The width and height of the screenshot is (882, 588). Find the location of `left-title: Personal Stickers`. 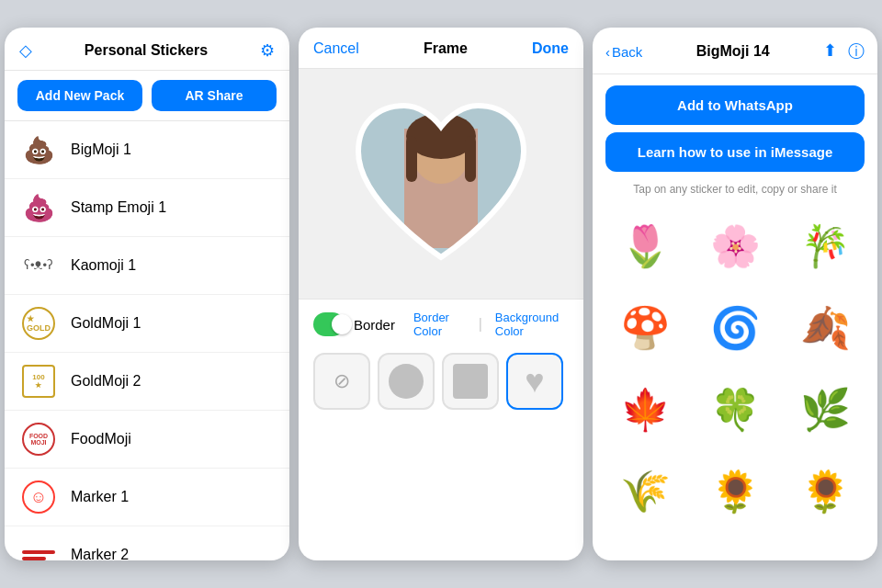

left-title: Personal Stickers is located at coordinates (146, 51).